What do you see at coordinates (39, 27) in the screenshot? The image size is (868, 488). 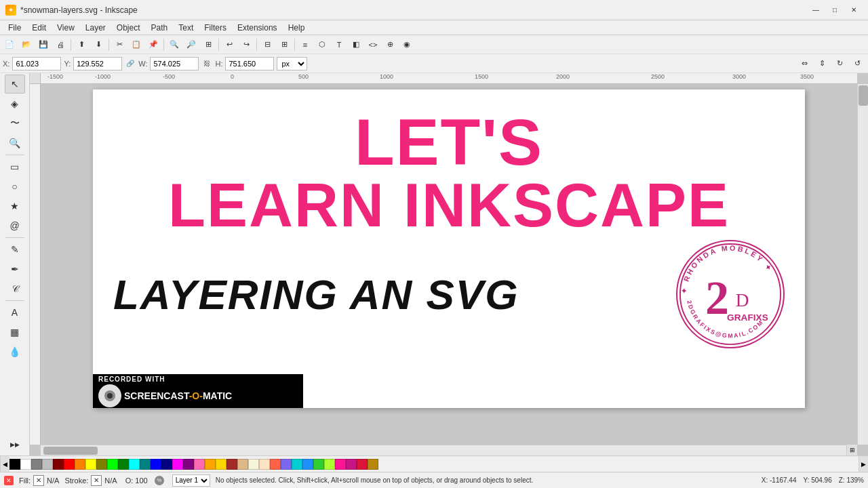 I see `menu-item-edit: Edit` at bounding box center [39, 27].